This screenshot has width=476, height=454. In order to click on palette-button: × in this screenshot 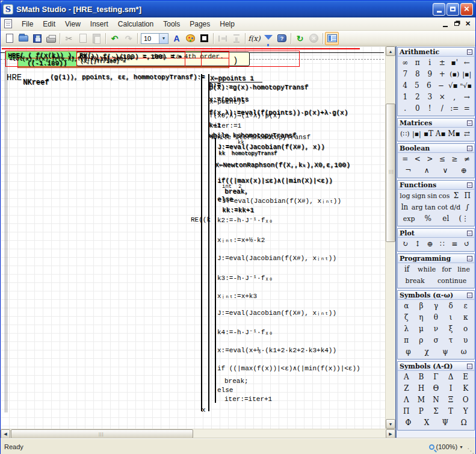, I will do `click(442, 98)`.